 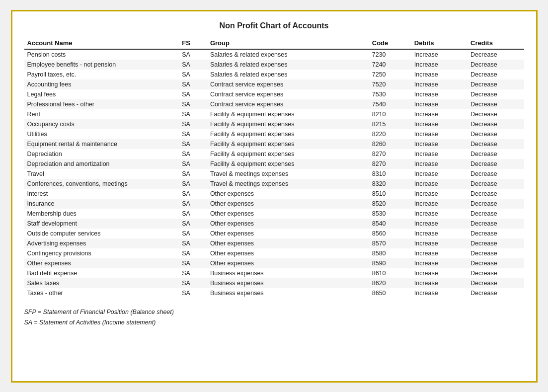 I want to click on header-group: Group, so click(x=288, y=43).